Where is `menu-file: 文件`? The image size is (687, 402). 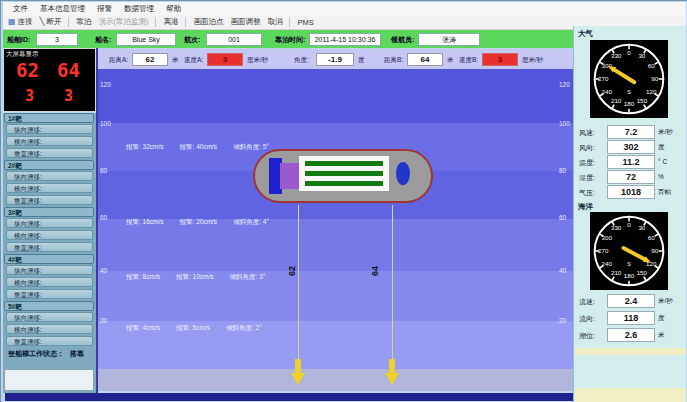
menu-file: 文件 is located at coordinates (20, 9).